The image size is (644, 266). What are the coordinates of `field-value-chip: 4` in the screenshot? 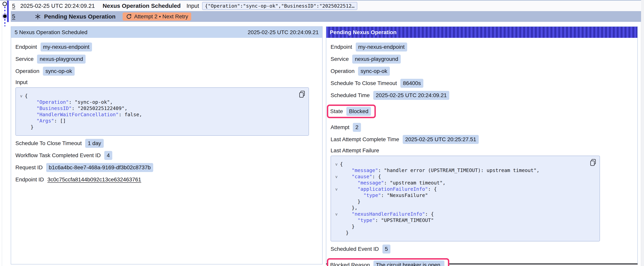 It's located at (108, 155).